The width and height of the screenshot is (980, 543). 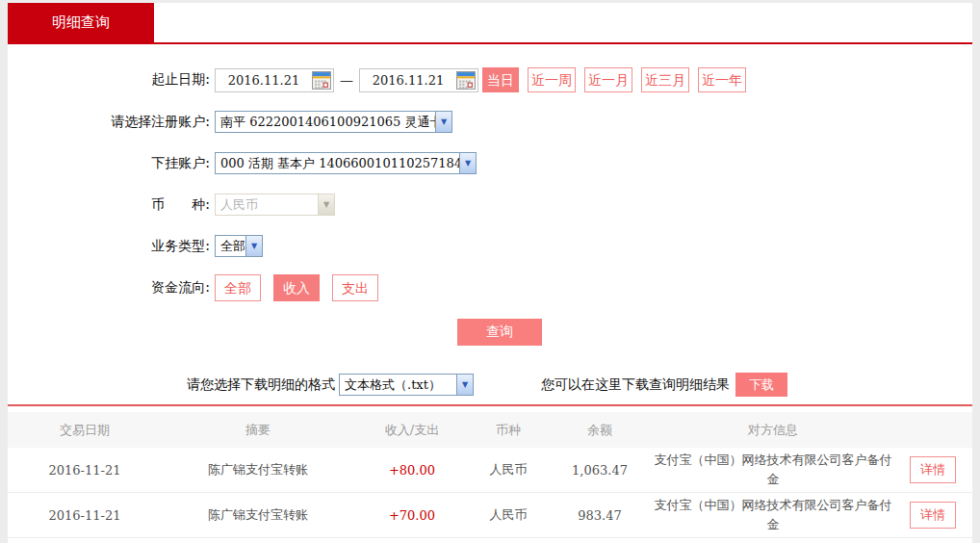 I want to click on header-date: 交易日期, so click(x=85, y=430).